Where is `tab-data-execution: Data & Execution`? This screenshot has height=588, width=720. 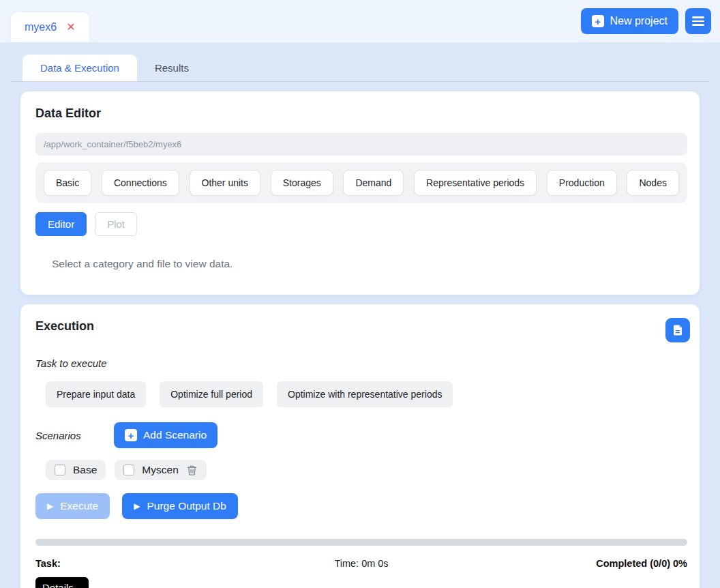
tab-data-execution: Data & Execution is located at coordinates (80, 68).